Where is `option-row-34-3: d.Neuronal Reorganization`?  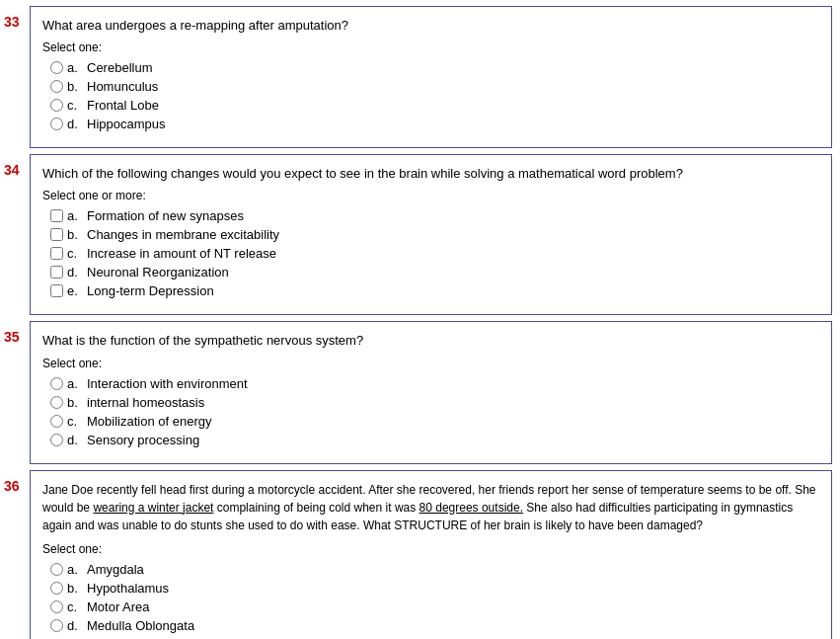 option-row-34-3: d.Neuronal Reorganization is located at coordinates (434, 273).